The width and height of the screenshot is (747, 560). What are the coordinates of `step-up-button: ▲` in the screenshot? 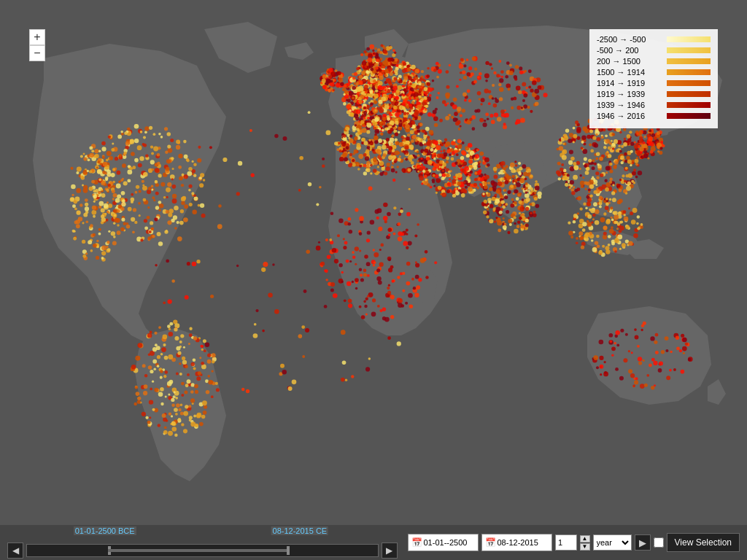 It's located at (585, 539).